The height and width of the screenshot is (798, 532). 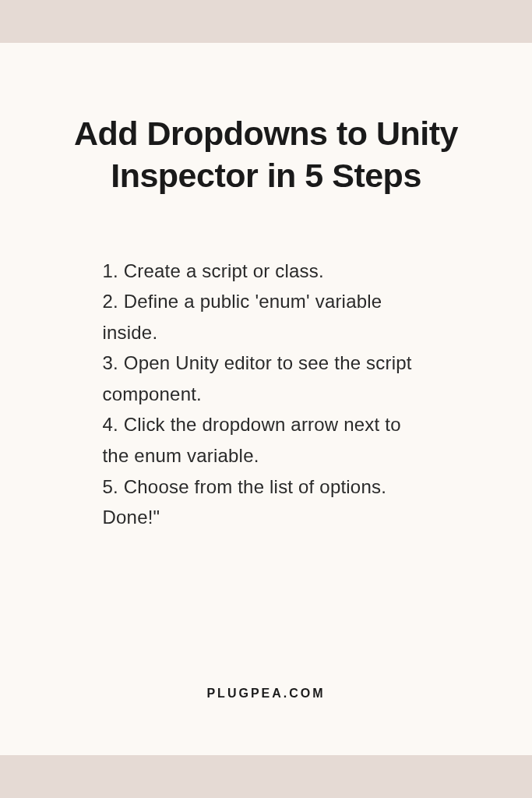 What do you see at coordinates (266, 705) in the screenshot?
I see `footer-credit: PLUGPEA.COM` at bounding box center [266, 705].